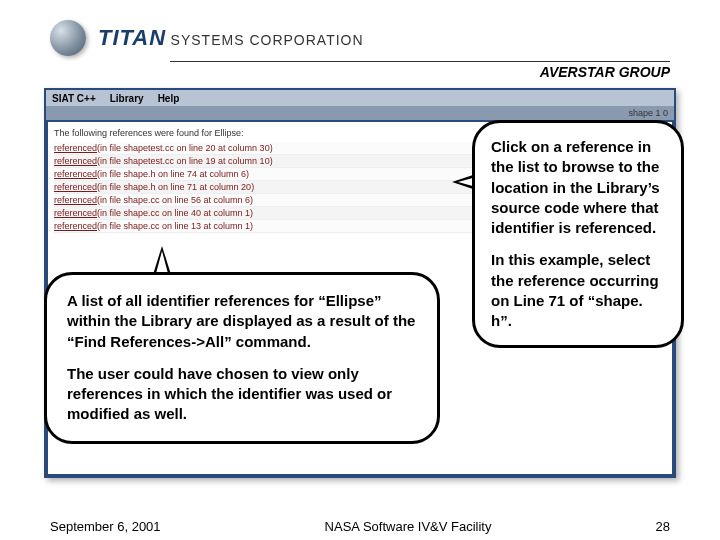 The width and height of the screenshot is (720, 540). I want to click on averstar-group-label: AVERSTAR GROUP, so click(605, 72).